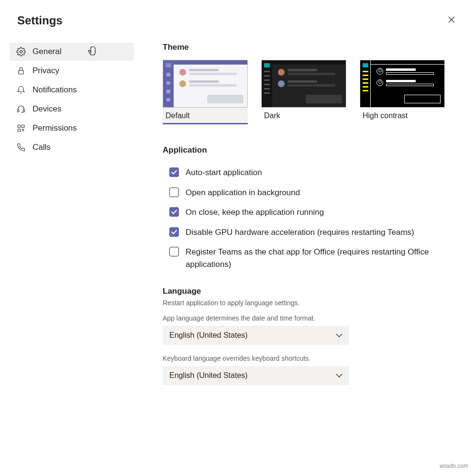 This screenshot has height=476, width=475. Describe the element at coordinates (307, 318) in the screenshot. I see `app-language-label: App language determines the date and tim…` at that location.